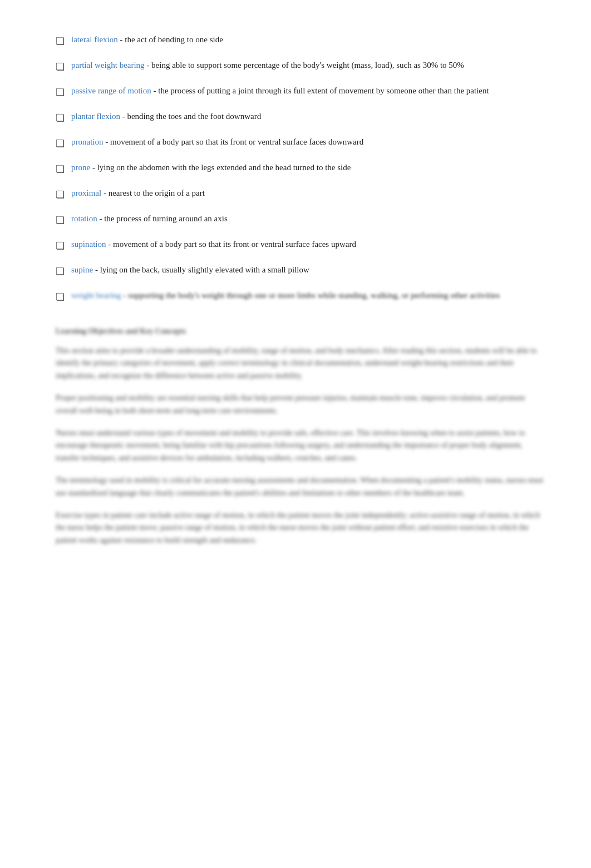  What do you see at coordinates (301, 41) in the screenshot?
I see `list-item: ❏ lateral flexion - the act of bending t…` at bounding box center [301, 41].